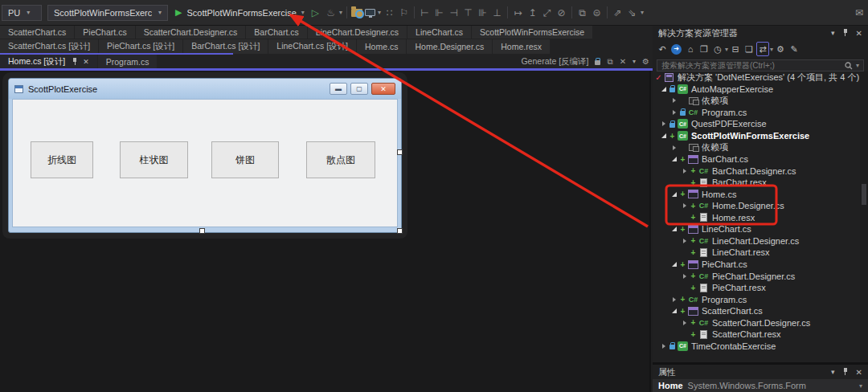  I want to click on tab-home-designer-cs: Home.Designer.cs, so click(449, 47).